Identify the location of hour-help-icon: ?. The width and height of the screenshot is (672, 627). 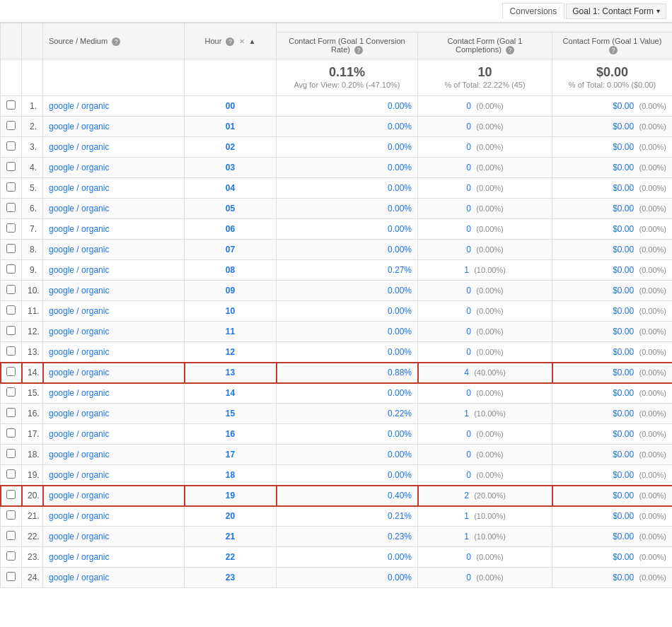
(230, 42).